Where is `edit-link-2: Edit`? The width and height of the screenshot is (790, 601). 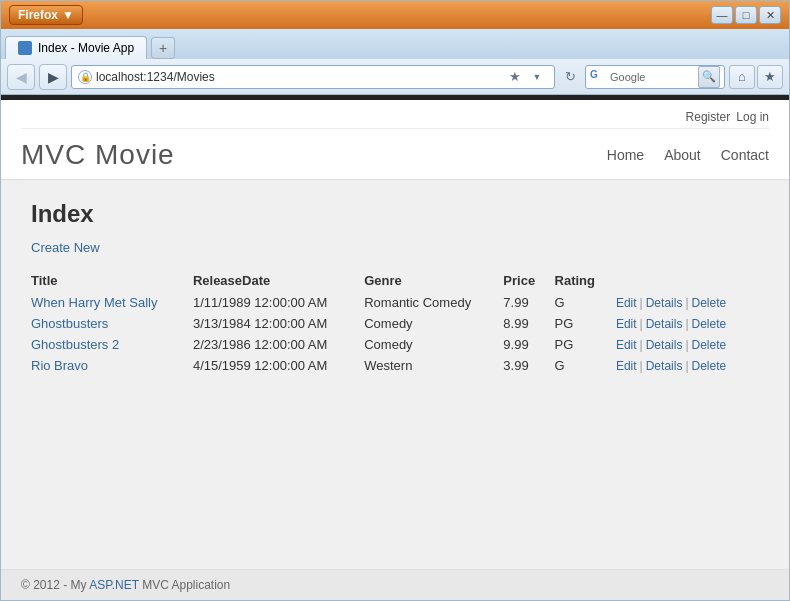 edit-link-2: Edit is located at coordinates (626, 345).